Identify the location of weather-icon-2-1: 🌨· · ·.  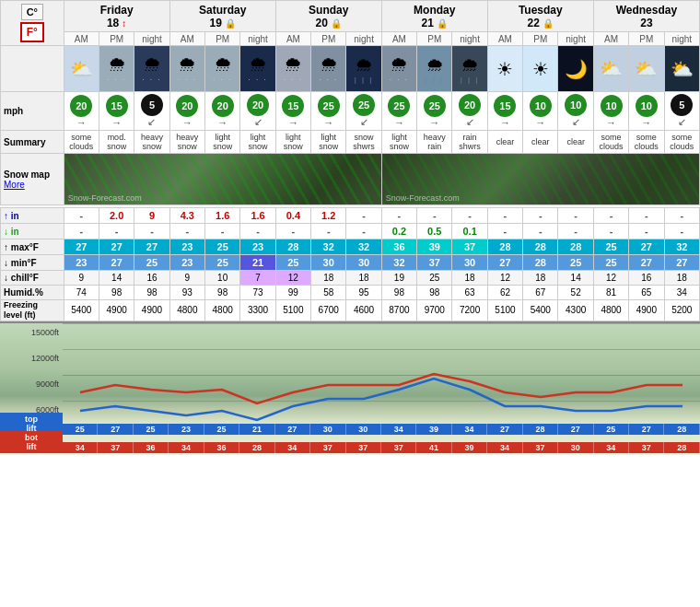
(329, 69).